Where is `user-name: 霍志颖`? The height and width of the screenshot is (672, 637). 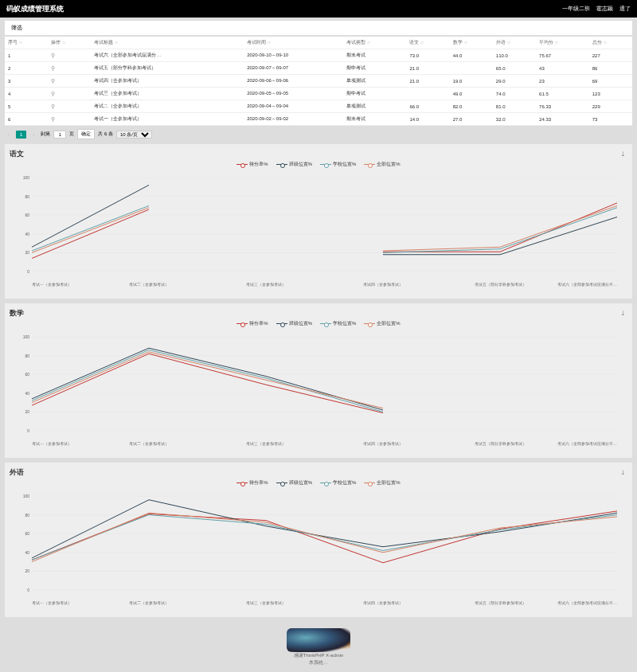
user-name: 霍志颖 is located at coordinates (605, 9).